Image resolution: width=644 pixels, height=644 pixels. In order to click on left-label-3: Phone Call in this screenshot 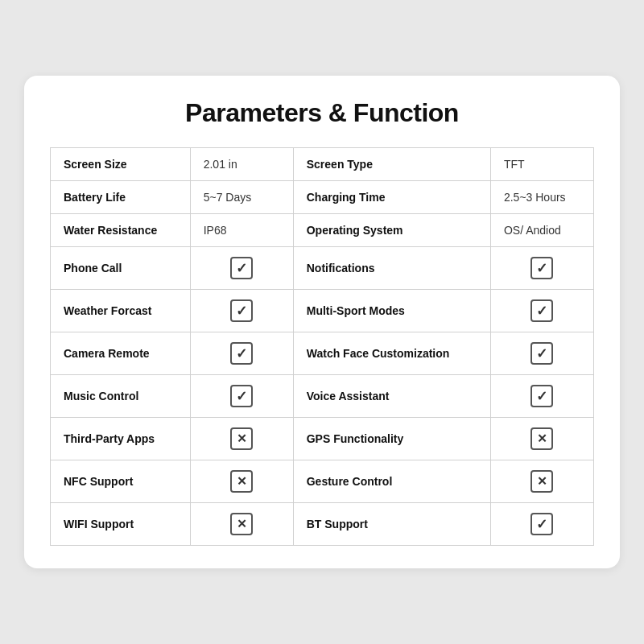, I will do `click(121, 269)`.